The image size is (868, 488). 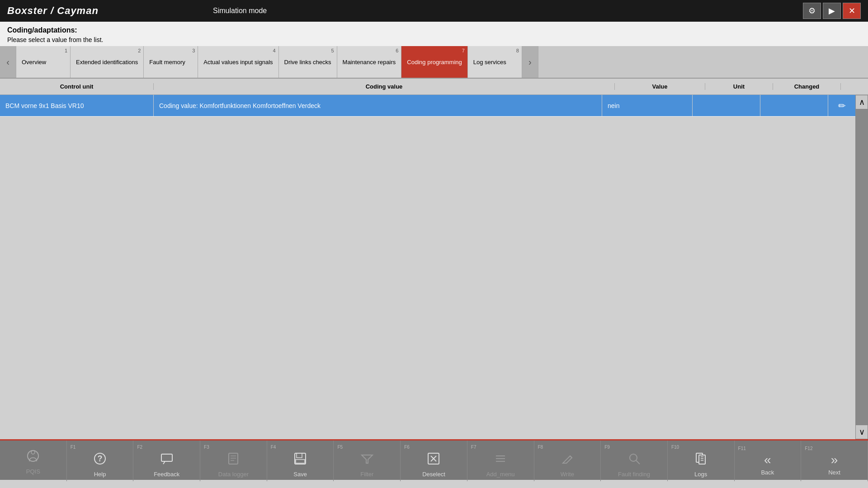 What do you see at coordinates (434, 62) in the screenshot?
I see `tab-coding-programming: 7 Coding programming` at bounding box center [434, 62].